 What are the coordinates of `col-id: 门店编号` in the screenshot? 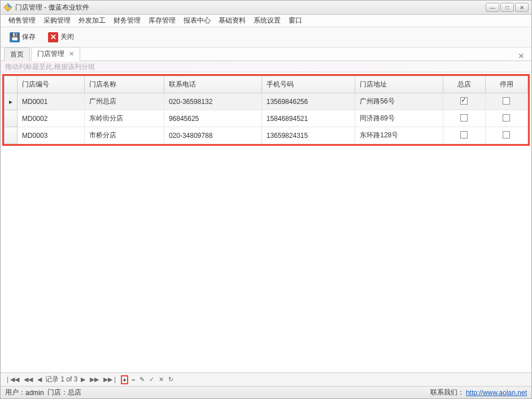 It's located at (51, 85).